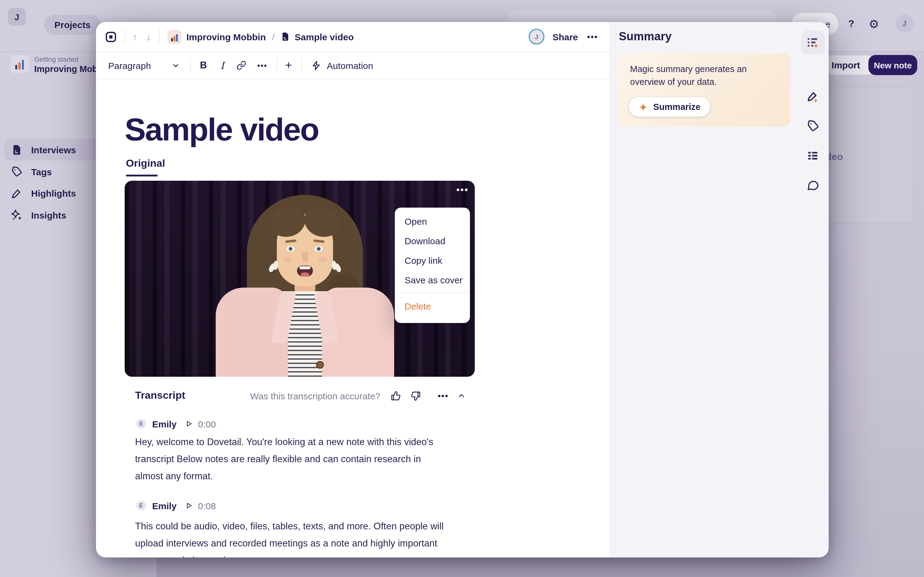  What do you see at coordinates (135, 37) in the screenshot?
I see `previous-note-arrow-icon: ↑` at bounding box center [135, 37].